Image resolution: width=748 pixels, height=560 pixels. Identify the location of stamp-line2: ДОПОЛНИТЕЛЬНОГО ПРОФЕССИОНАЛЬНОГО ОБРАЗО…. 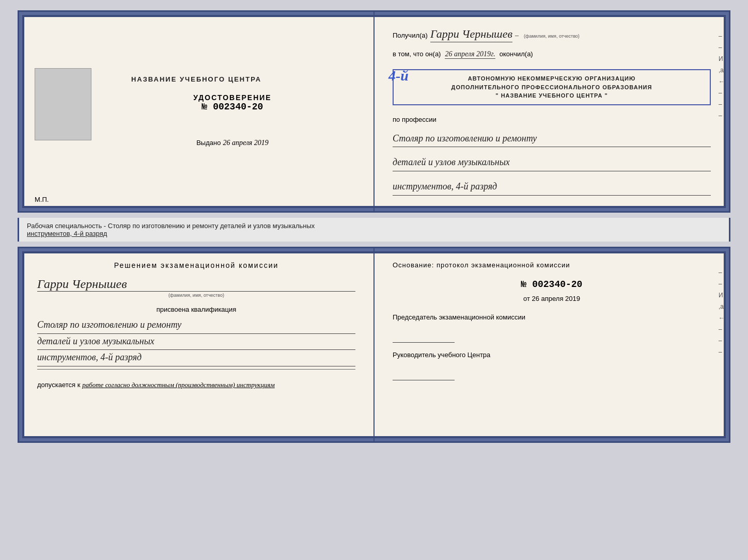
(552, 88).